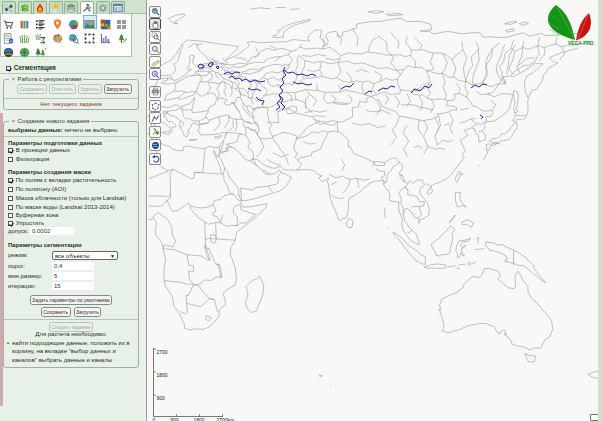  Describe the element at coordinates (581, 44) in the screenshot. I see `svg-text: VEGA-PRO` at that location.